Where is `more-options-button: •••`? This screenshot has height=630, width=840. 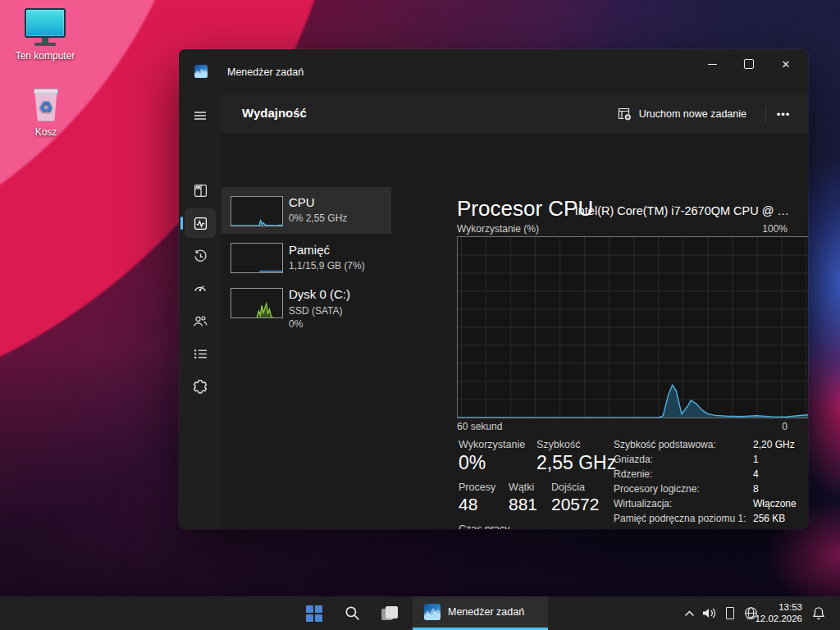 more-options-button: ••• is located at coordinates (783, 114).